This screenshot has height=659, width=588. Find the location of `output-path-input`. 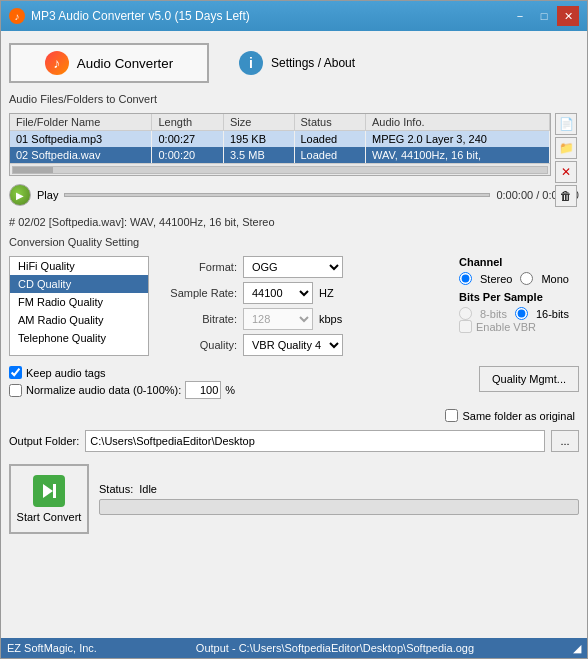

output-path-input is located at coordinates (315, 441).